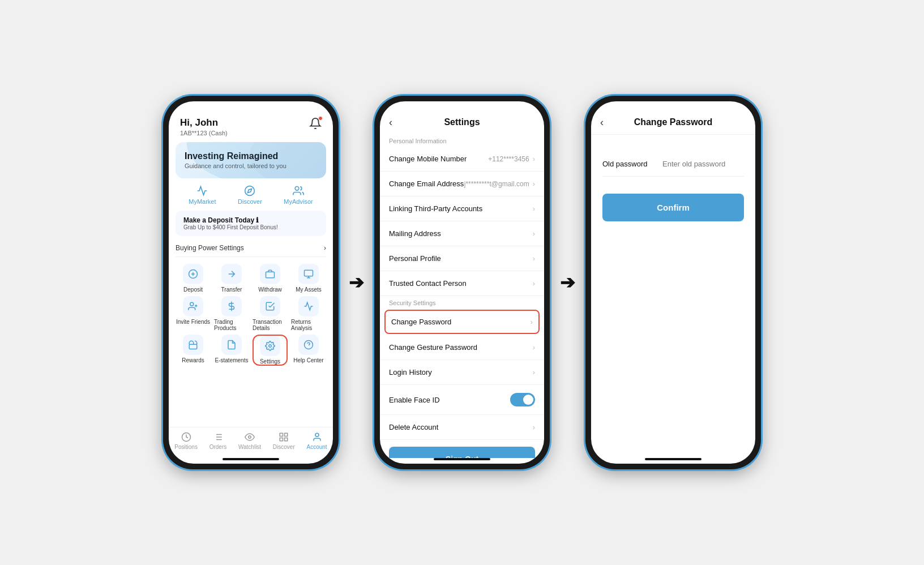 This screenshot has height=565, width=924. Describe the element at coordinates (251, 160) in the screenshot. I see `hero-banner: Investing Reimagined Guidance and contro…` at that location.